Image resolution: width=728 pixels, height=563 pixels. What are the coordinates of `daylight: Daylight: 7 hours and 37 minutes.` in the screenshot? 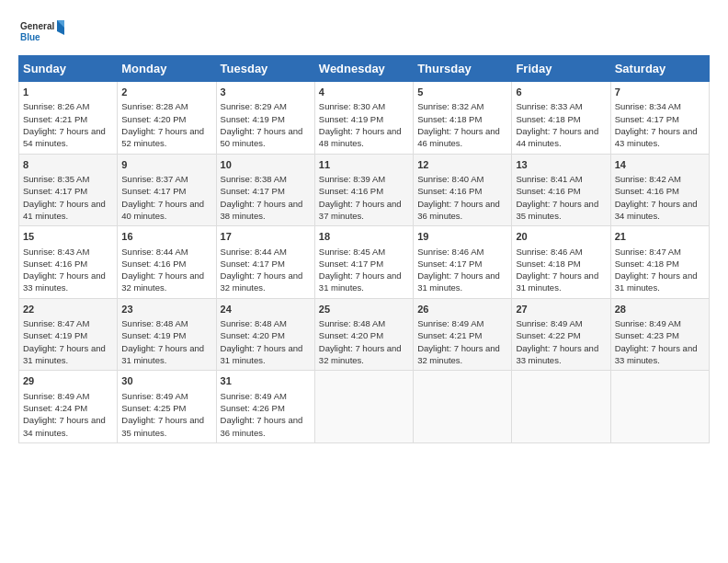 It's located at (360, 210).